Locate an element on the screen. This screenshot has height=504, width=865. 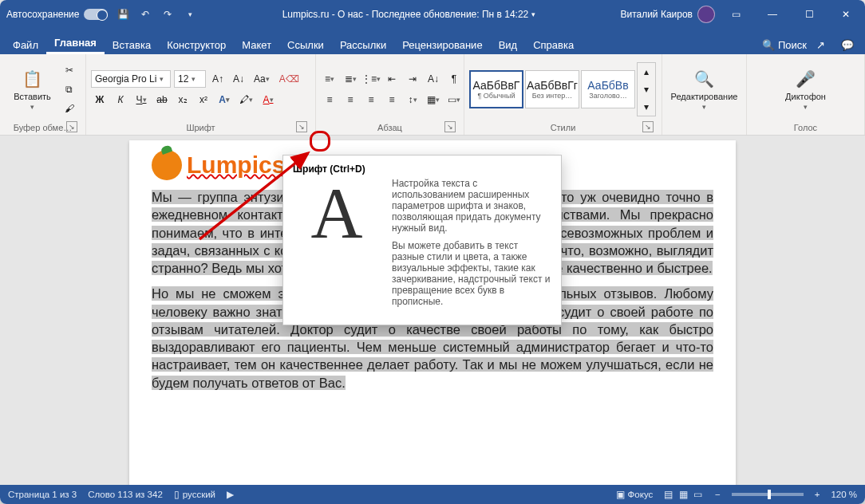
autosave-toggle: Автосохранение is located at coordinates (57, 14).